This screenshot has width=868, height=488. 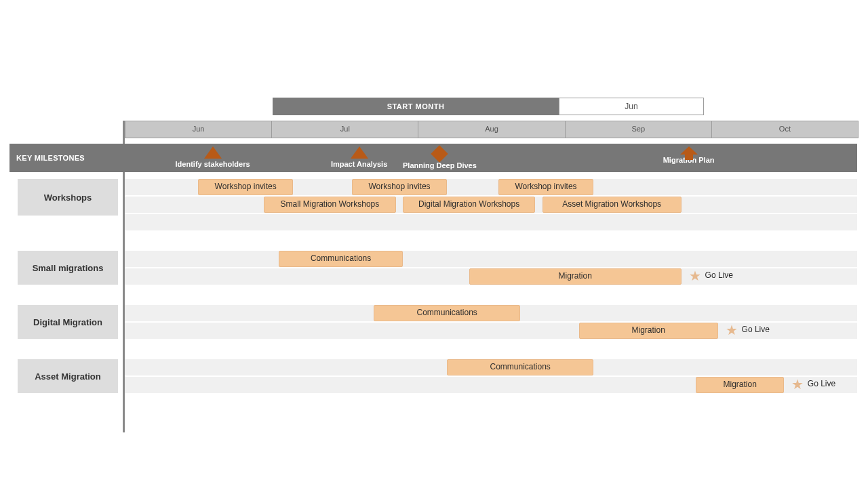 I want to click on month-cell: Oct, so click(x=785, y=129).